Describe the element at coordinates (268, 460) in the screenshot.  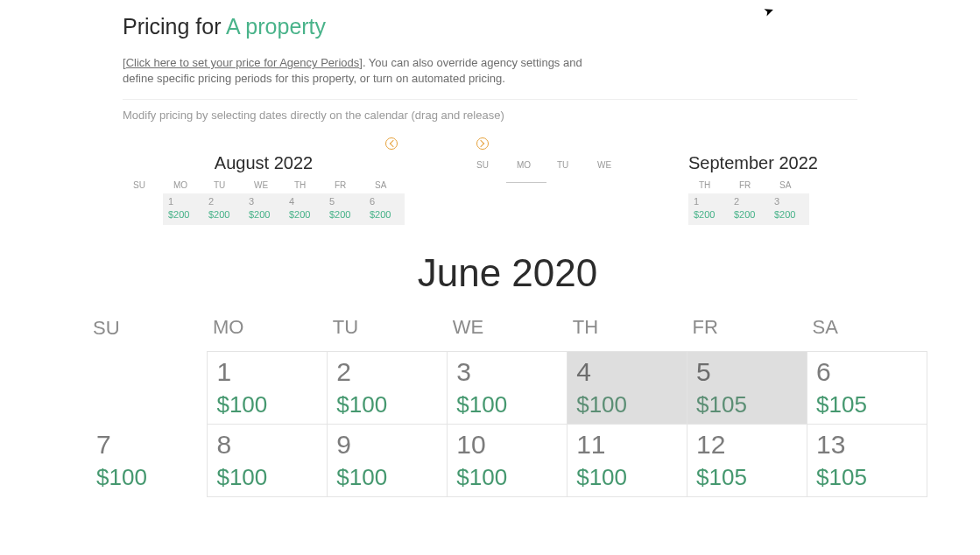
I see `large-day: 8$100` at that location.